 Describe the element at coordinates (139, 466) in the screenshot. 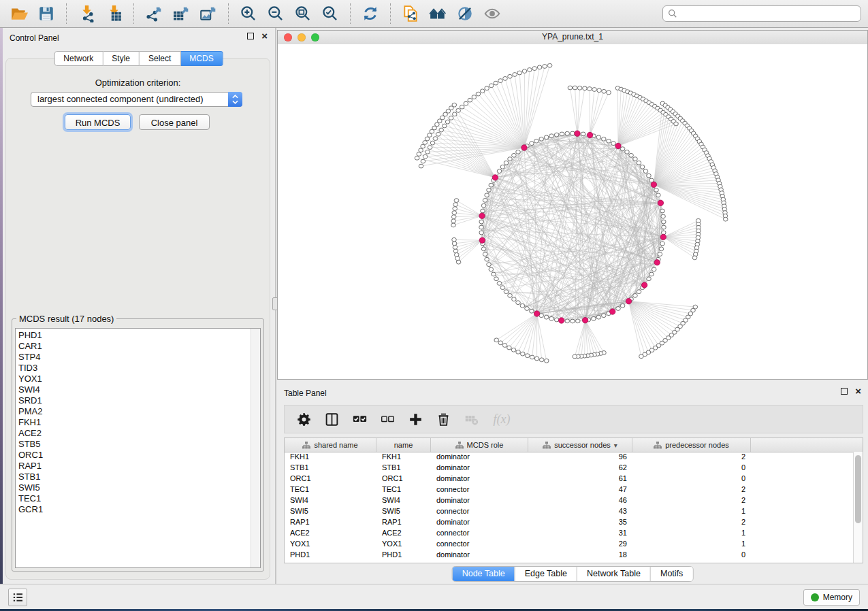

I see `mcds-result-item: RAP1` at that location.